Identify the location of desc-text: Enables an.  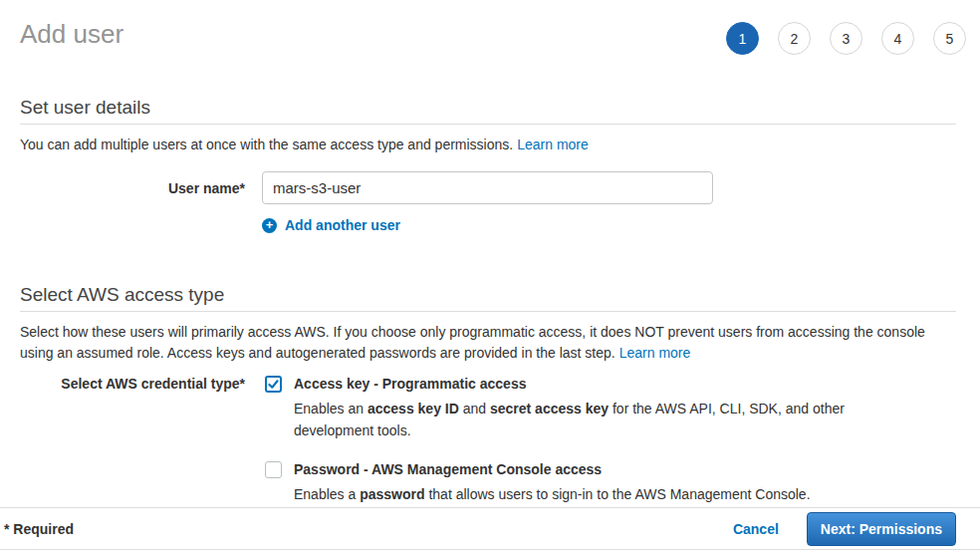
(331, 409).